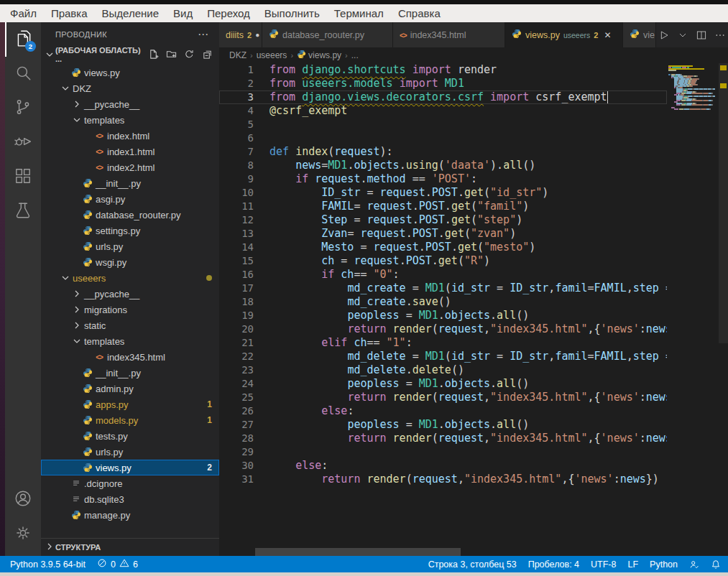 Image resolution: width=728 pixels, height=576 pixels. Describe the element at coordinates (241, 34) in the screenshot. I see `tab-diiits: diiits 2 ●` at that location.